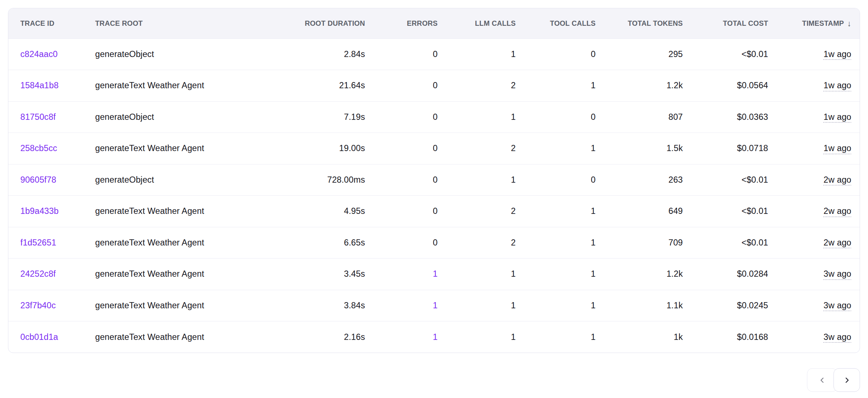 The image size is (868, 398). I want to click on column-header-errors: ERRORS, so click(403, 23).